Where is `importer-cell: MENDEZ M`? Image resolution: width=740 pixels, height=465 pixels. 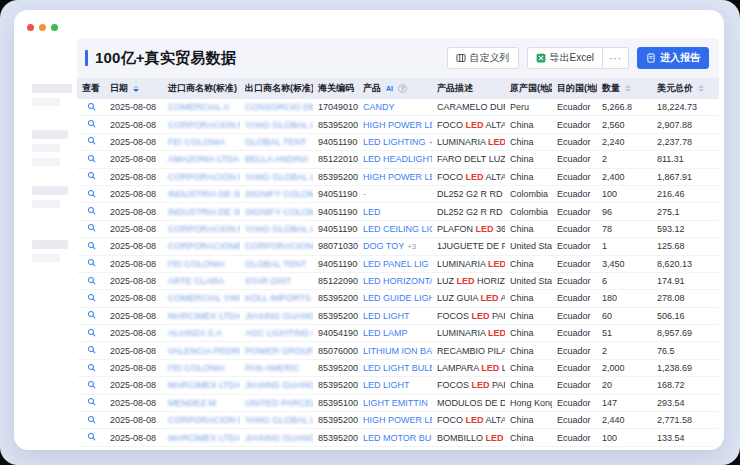 importer-cell: MENDEZ M is located at coordinates (202, 403).